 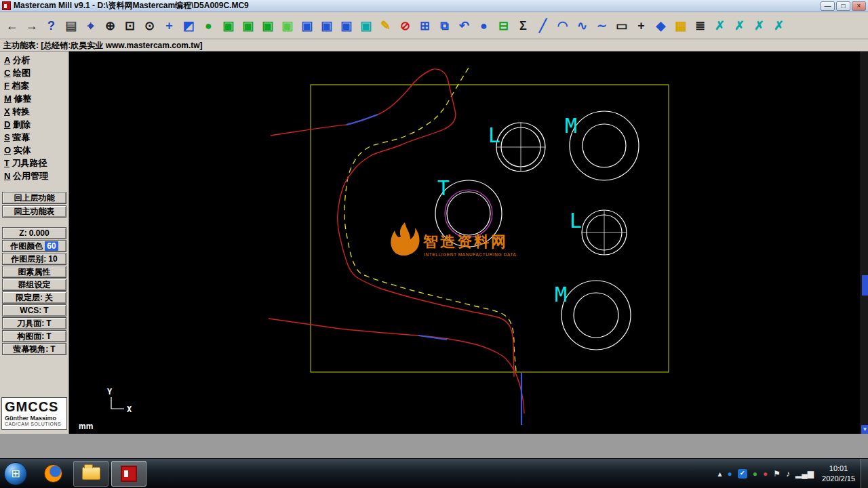 What do you see at coordinates (189, 26) in the screenshot?
I see `zoom-fit-button: ◩` at bounding box center [189, 26].